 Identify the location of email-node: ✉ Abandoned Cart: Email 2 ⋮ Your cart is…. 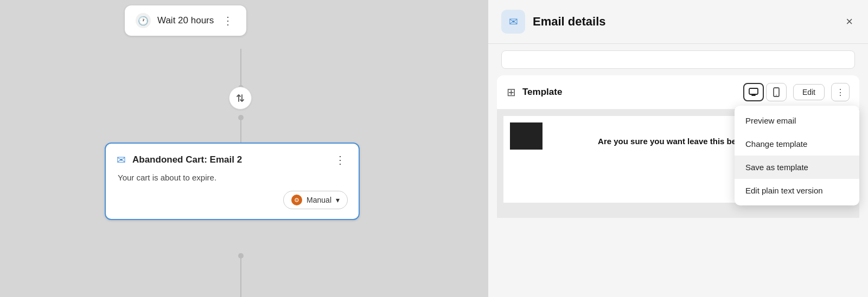
(232, 181).